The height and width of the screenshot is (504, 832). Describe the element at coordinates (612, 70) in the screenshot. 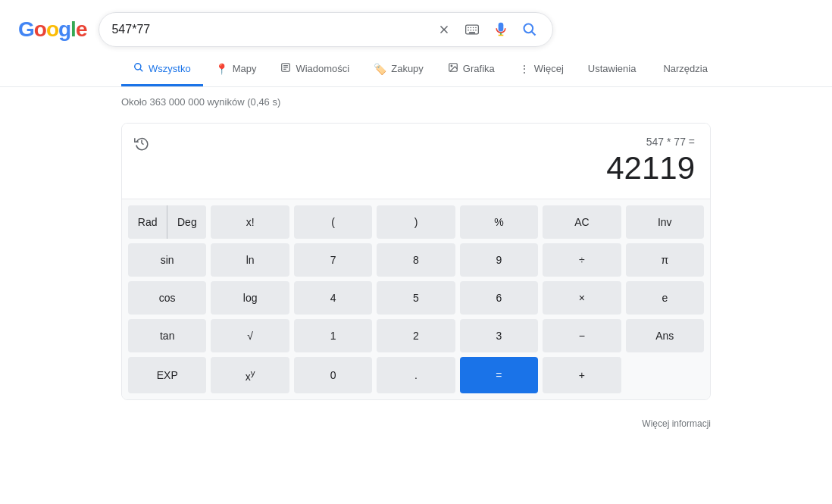

I see `nav-item-settings: Ustawienia` at that location.